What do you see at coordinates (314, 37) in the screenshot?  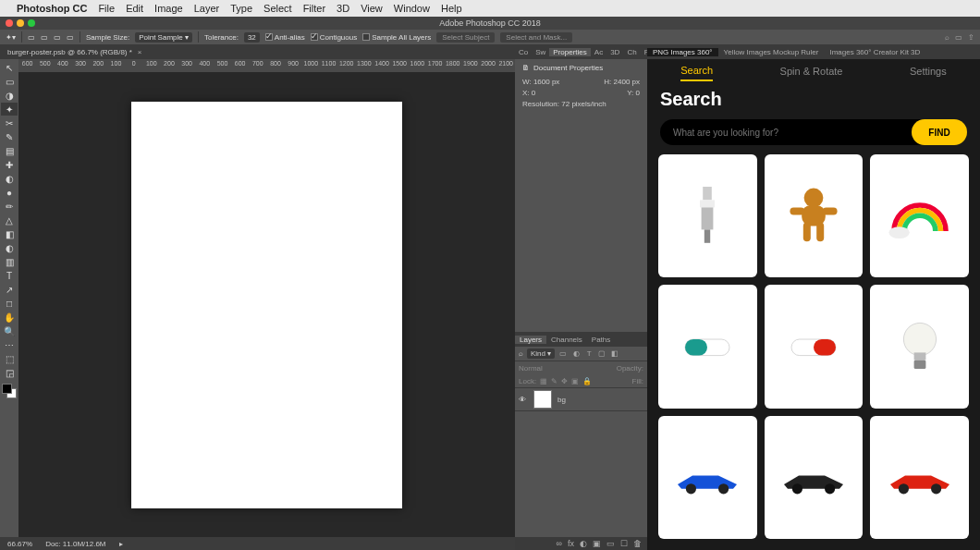 I see `contiguous-checkbox` at bounding box center [314, 37].